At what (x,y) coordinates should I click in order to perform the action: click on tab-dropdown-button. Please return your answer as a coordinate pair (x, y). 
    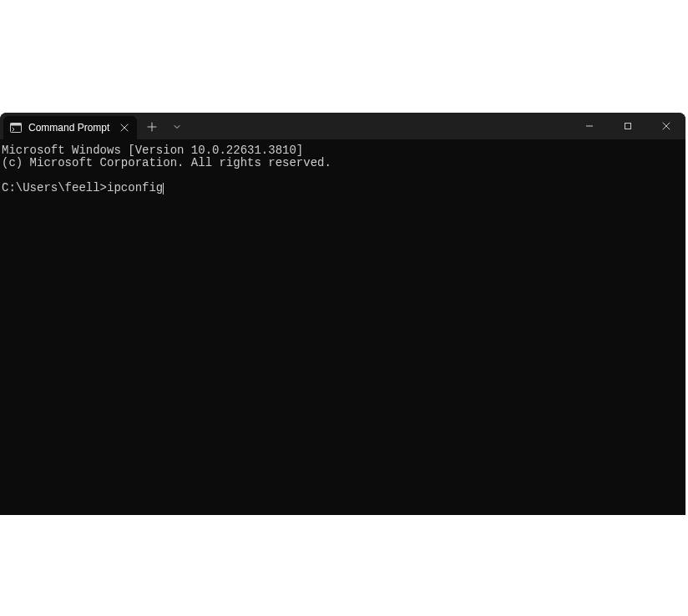
    Looking at the image, I should click on (177, 127).